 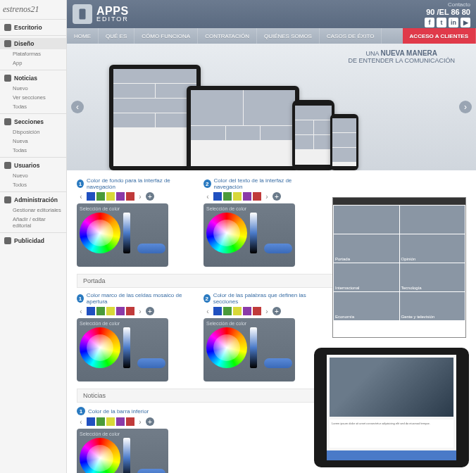 What do you see at coordinates (33, 53) in the screenshot?
I see `sidebar-item: Plataformas` at bounding box center [33, 53].